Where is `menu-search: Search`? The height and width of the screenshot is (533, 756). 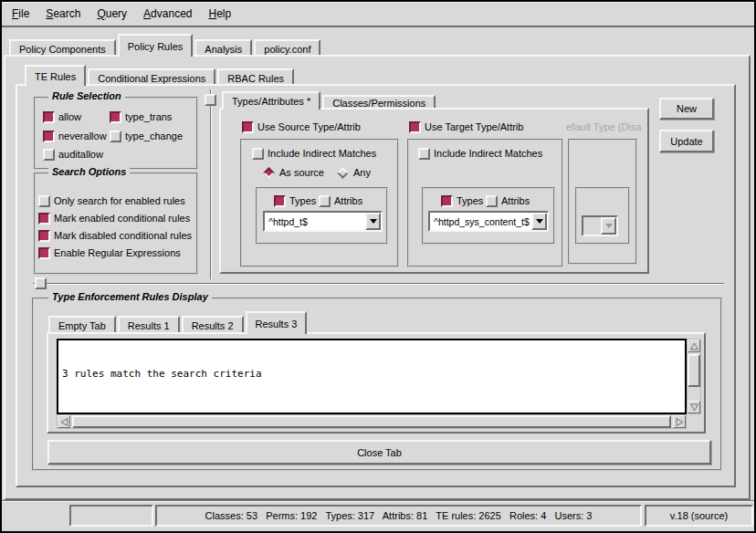 menu-search: Search is located at coordinates (63, 14).